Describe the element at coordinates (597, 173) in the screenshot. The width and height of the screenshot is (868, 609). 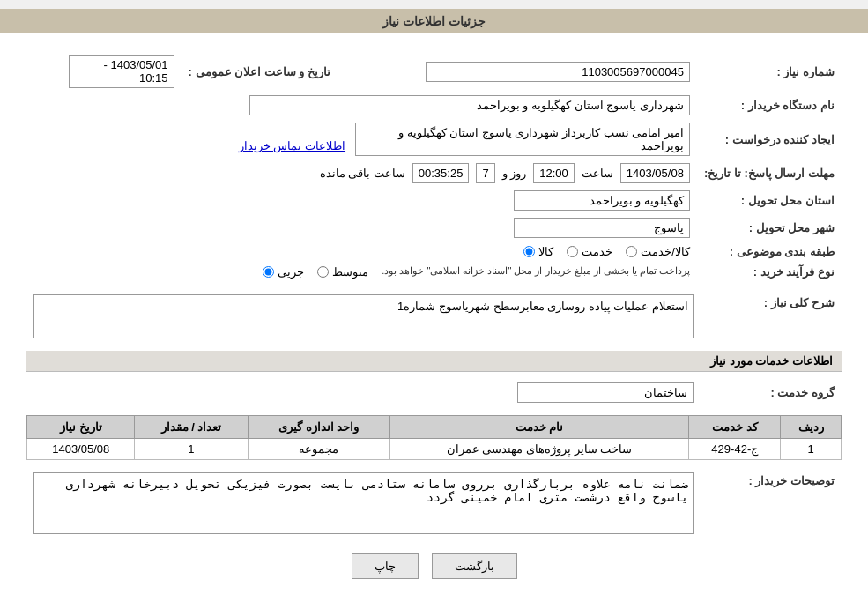
I see `deadline-time-label: ساعت` at that location.